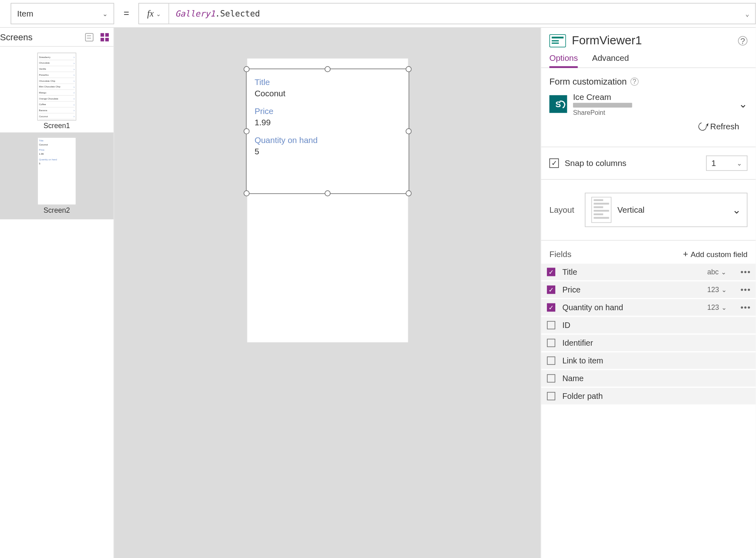  Describe the element at coordinates (57, 176) in the screenshot. I see `screen-thumbnail-2: Title Coconut Price 1.99 Quantity on han…` at that location.